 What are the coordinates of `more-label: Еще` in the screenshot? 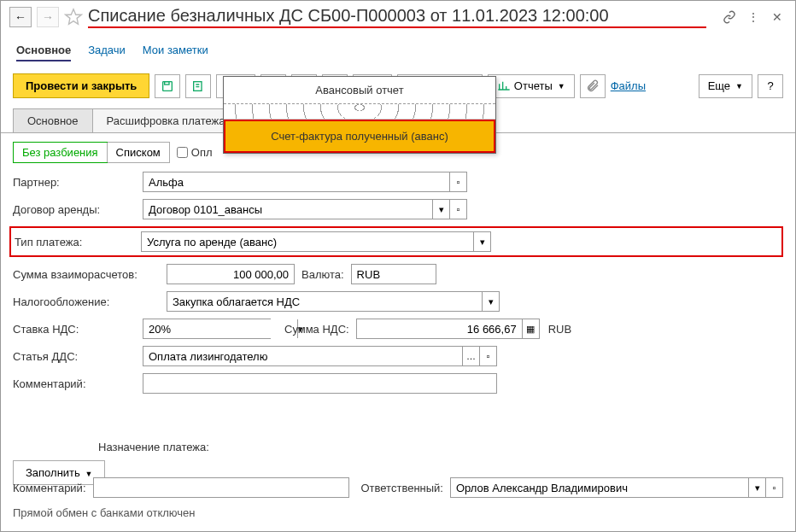 It's located at (719, 85).